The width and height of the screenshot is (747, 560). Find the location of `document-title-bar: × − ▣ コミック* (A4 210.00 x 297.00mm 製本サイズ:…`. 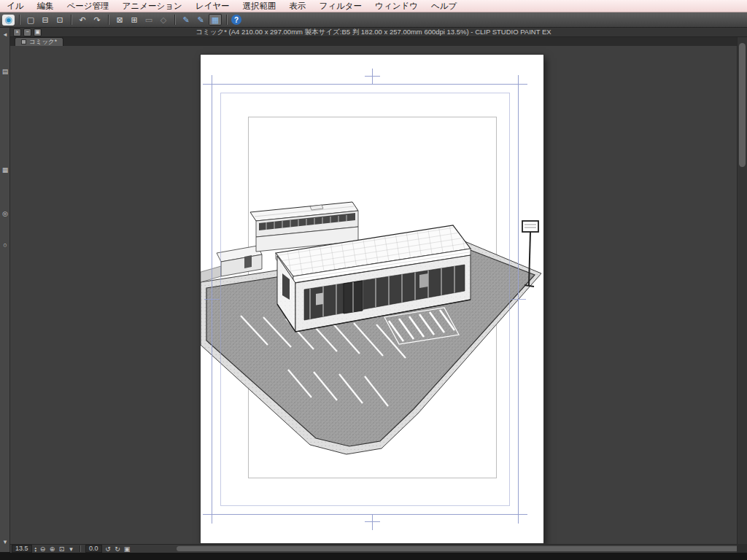

document-title-bar: × − ▣ コミック* (A4 210.00 x 297.00mm 製本サイズ:… is located at coordinates (379, 32).